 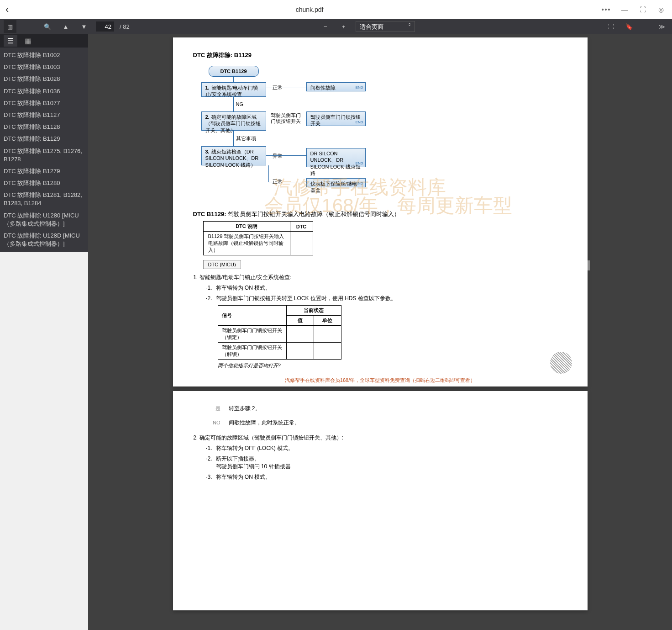 I want to click on flow-result-1: 间歇性故障END, so click(x=336, y=87).